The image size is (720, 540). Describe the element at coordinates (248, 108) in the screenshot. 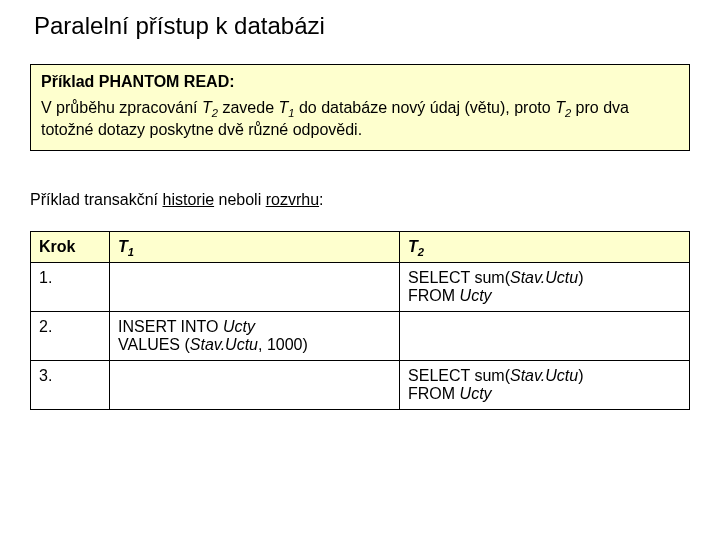

I see `body-text: zavede` at that location.